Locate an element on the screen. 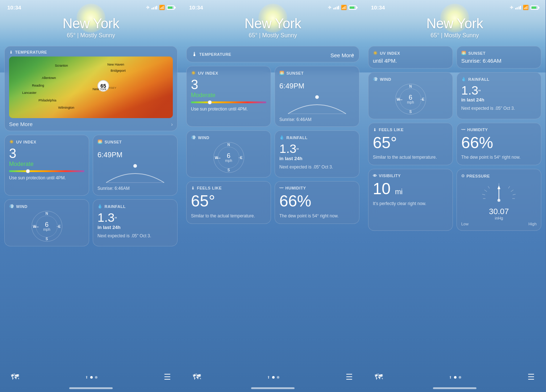 The width and height of the screenshot is (546, 392). map-nav-icon-2: 🗺 is located at coordinates (197, 377).